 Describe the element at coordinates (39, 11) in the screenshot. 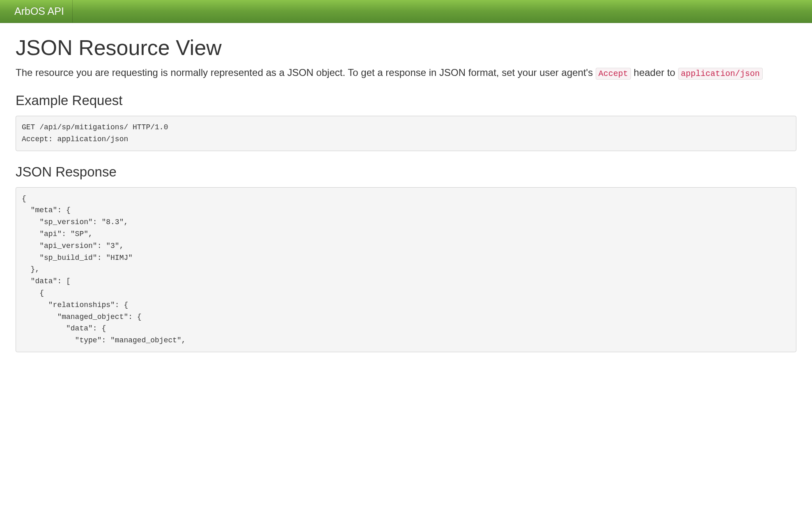

I see `navbar-brand: ArbOS API` at that location.